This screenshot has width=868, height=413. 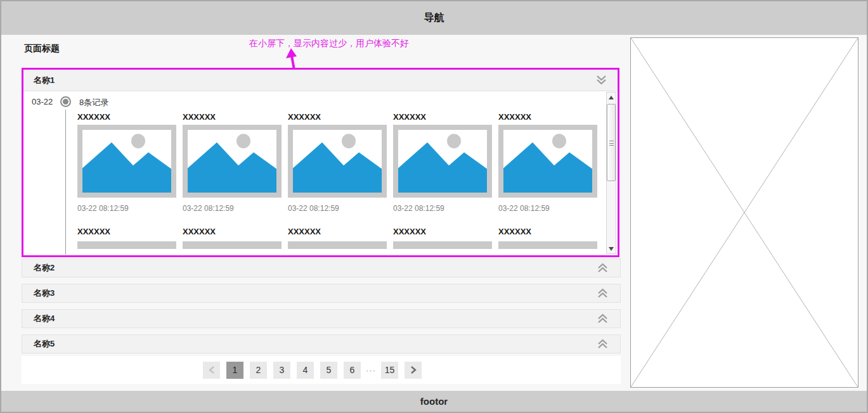 What do you see at coordinates (328, 370) in the screenshot?
I see `page-button-5: 5` at bounding box center [328, 370].